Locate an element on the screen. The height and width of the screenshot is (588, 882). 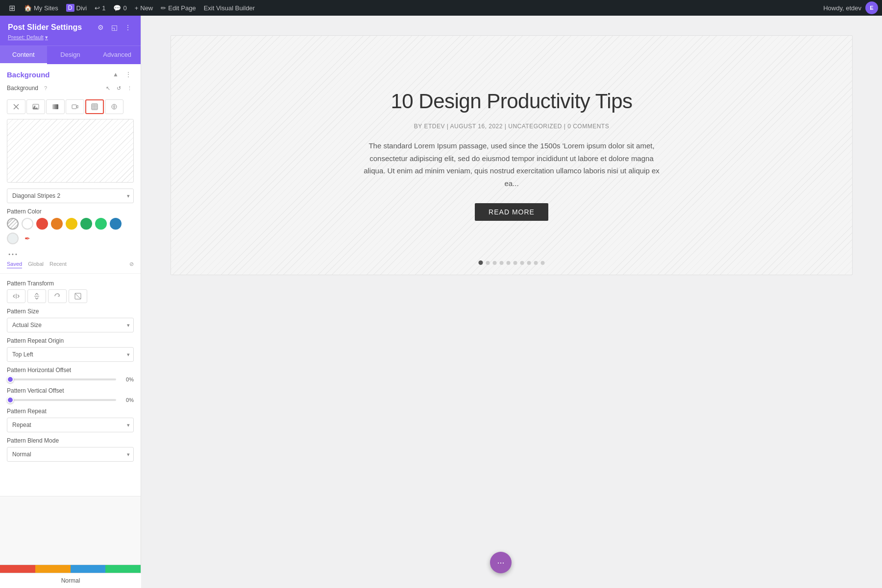
color-tab-global: Global is located at coordinates (36, 264).